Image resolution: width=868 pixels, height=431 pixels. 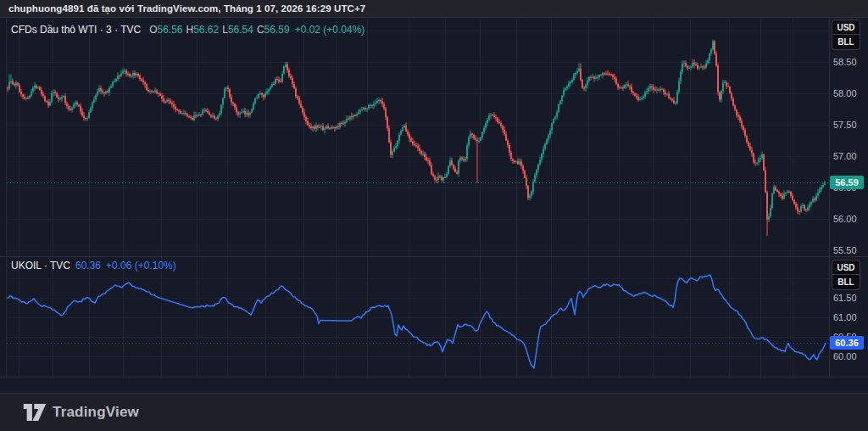 What do you see at coordinates (218, 30) in the screenshot?
I see `wti-ohlc-values: O56.56H56.62L56.54C56.59` at bounding box center [218, 30].